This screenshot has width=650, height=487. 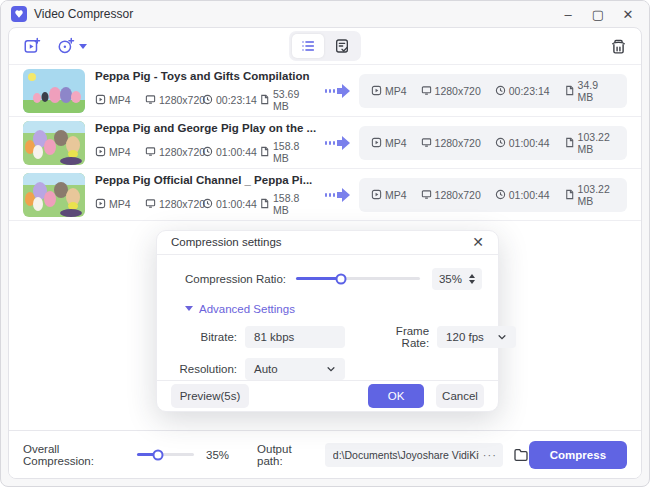 I want to click on maximize-button: ▢, so click(x=598, y=14).